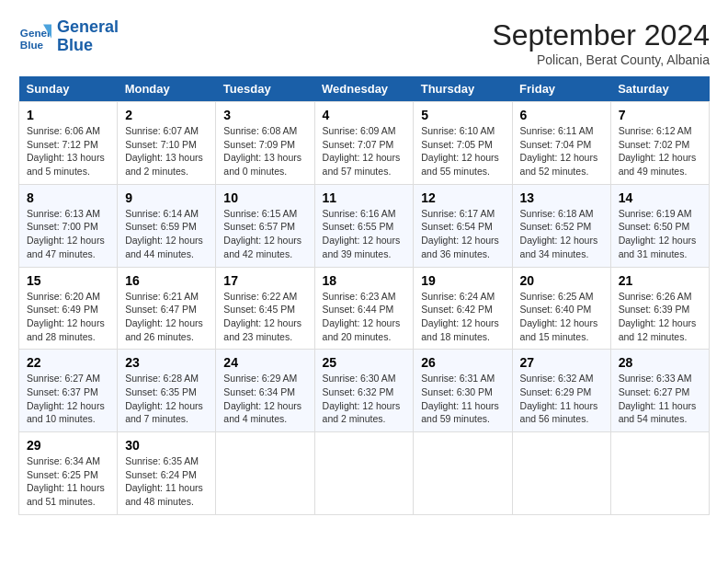 This screenshot has width=728, height=563. What do you see at coordinates (364, 316) in the screenshot?
I see `day-info: Sunrise: 6:23 AMSunset: 6:44 PMDaylight:…` at bounding box center [364, 316].